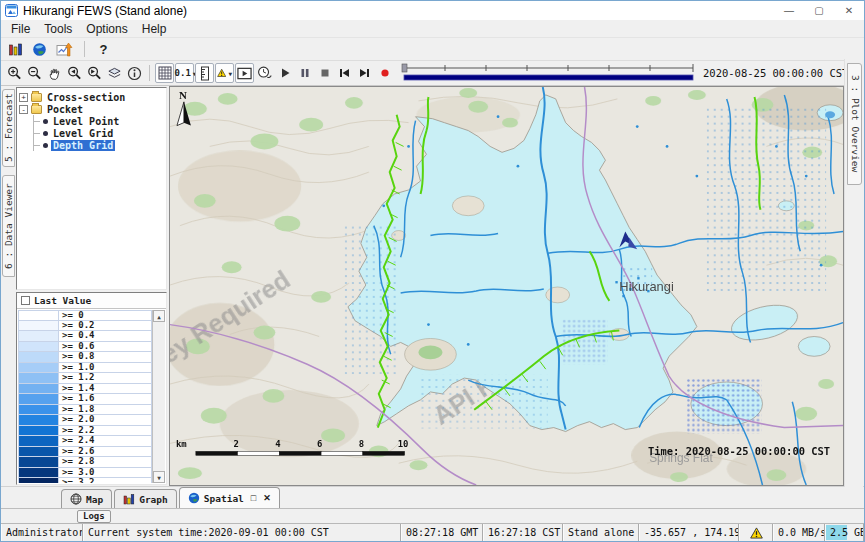 The height and width of the screenshot is (542, 865). I want to click on logs-button: Logs, so click(94, 516).